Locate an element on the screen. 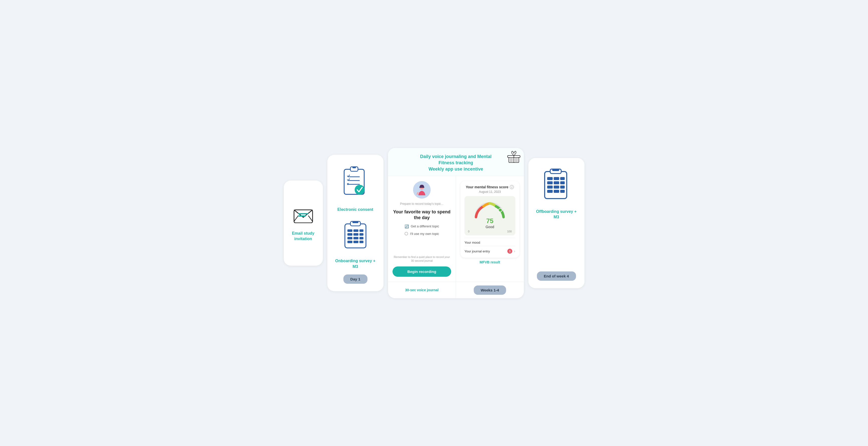 The image size is (868, 446). radio-button is located at coordinates (406, 234).